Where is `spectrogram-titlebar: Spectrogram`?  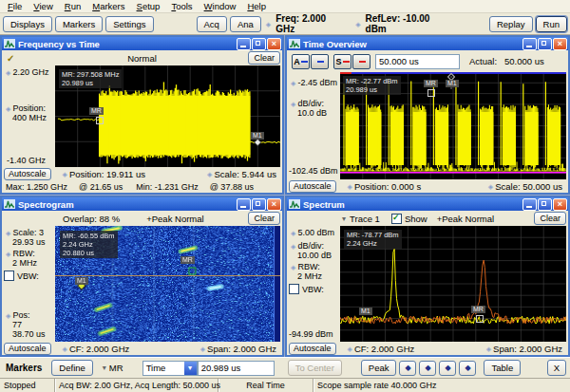
spectrogram-titlebar: Spectrogram is located at coordinates (142, 204).